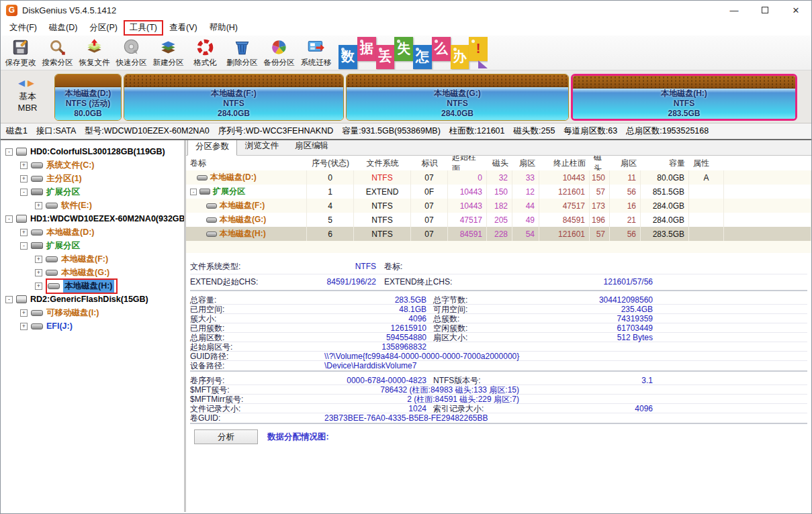  Describe the element at coordinates (498, 390) in the screenshot. I see `detail-row-mft: $MFT簇号: 786432 (柱面:84983 磁头:133 扇区:15)` at that location.